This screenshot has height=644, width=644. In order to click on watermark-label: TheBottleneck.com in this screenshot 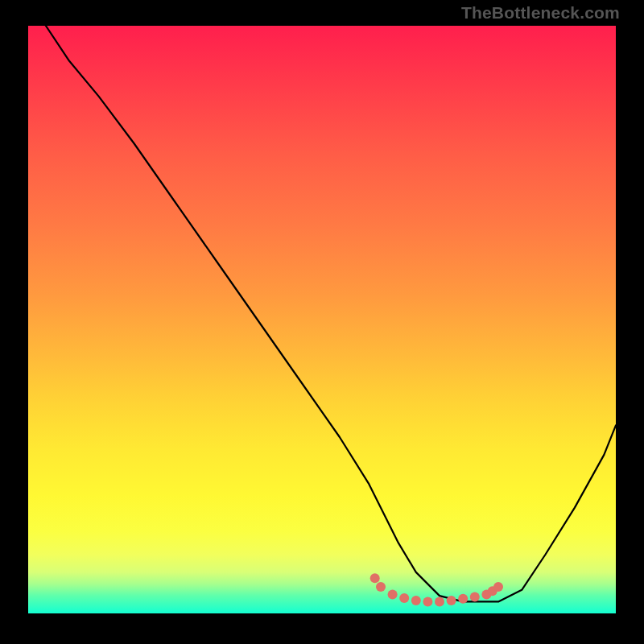, I will do `click(541, 13)`.